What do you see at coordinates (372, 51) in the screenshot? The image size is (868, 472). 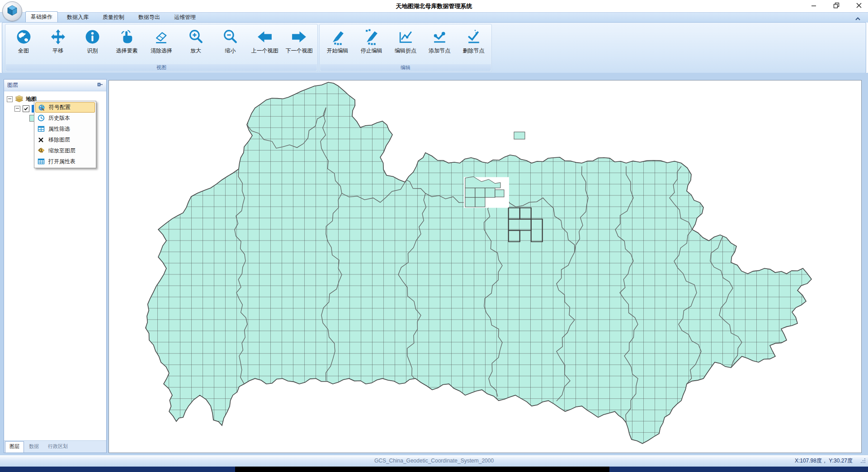 I see `toolbar-button-label: 停止编辑` at bounding box center [372, 51].